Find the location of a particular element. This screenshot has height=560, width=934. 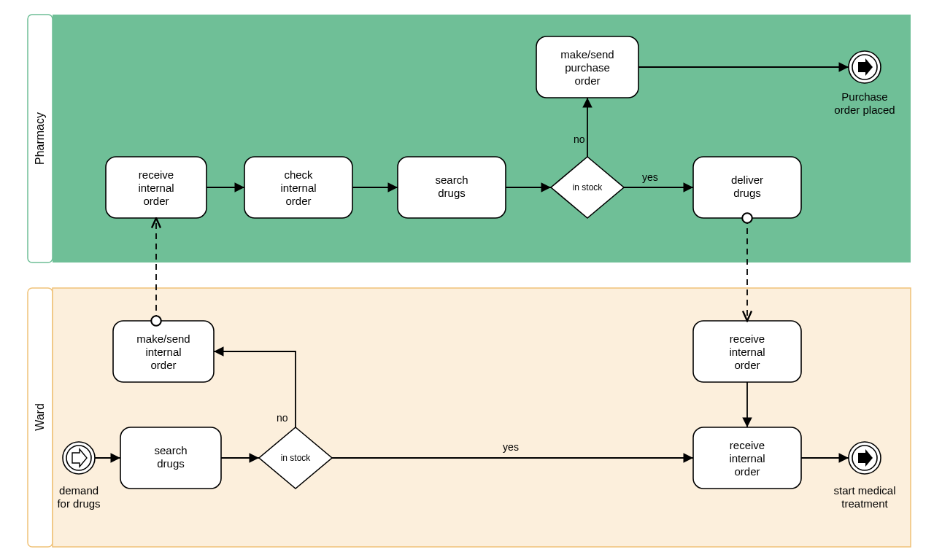

task-receive-internal-order-pharmacy: receiveinternalorder is located at coordinates (156, 187).